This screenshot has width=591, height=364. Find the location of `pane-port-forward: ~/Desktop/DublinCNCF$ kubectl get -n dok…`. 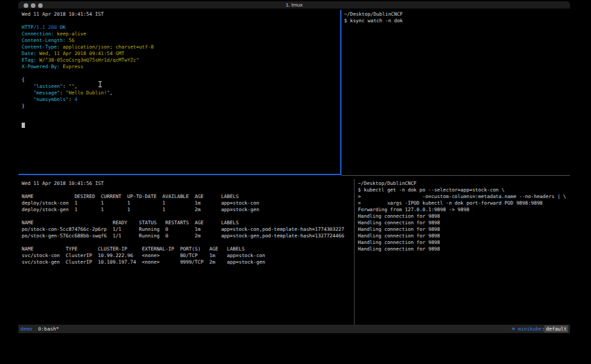

pane-port-forward: ~/Desktop/DublinCNCF$ kubectl get -n dok… is located at coordinates (462, 252).